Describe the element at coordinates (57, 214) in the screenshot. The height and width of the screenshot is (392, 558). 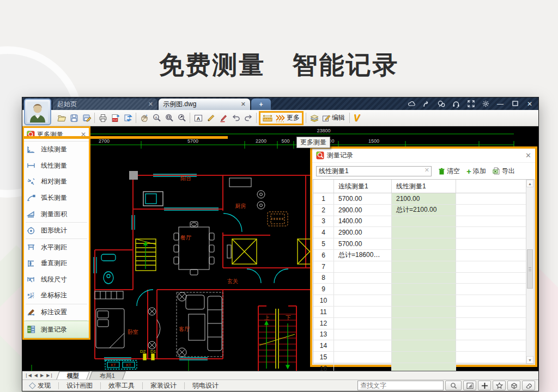
I see `sidebar-item-area-measure: 测量面积` at that location.